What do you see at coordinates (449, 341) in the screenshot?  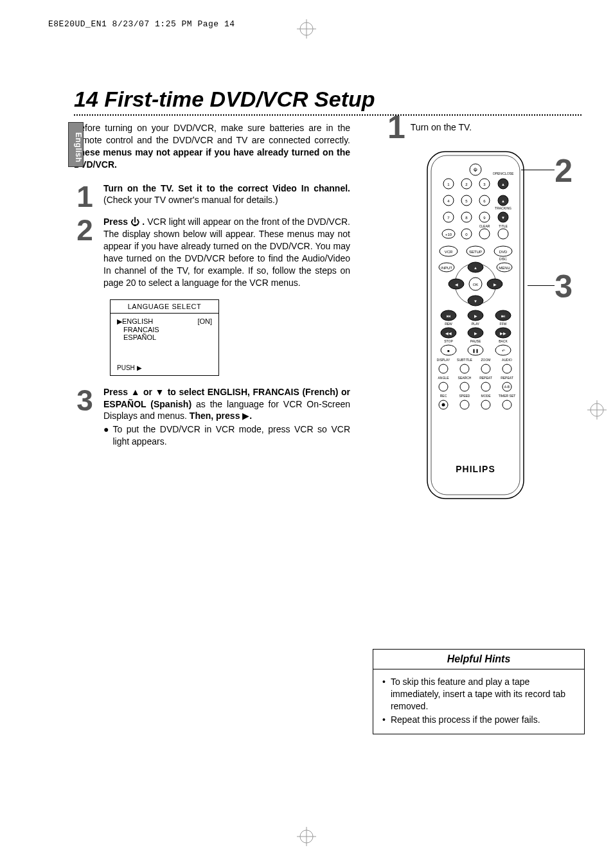 I see `svg-text: STOP` at bounding box center [449, 341].